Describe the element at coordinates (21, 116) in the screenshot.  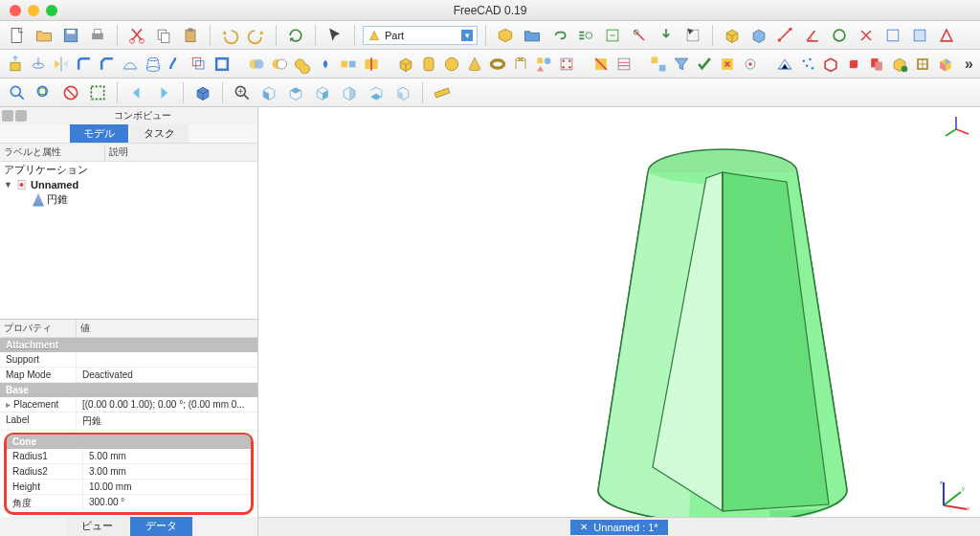
I see `panel-float-icon` at that location.